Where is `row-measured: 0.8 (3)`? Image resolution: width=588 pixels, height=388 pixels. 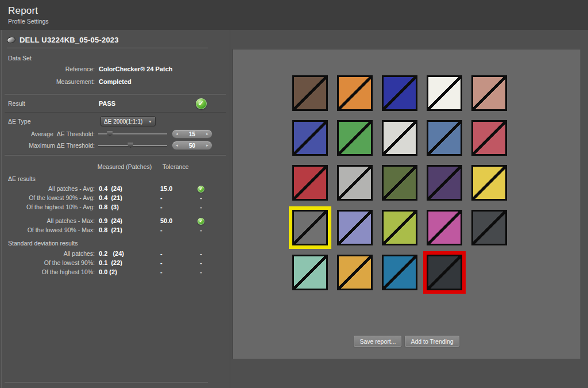
row-measured: 0.8 (3) is located at coordinates (125, 207).